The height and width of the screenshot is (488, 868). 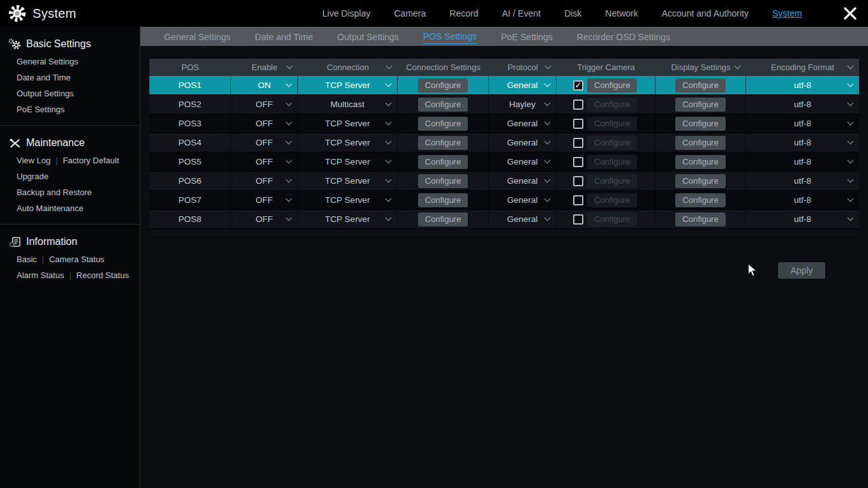 I want to click on table-row-pos7: POS7OFFTCP ServerConfigureGeneralConfigu…, so click(x=504, y=200).